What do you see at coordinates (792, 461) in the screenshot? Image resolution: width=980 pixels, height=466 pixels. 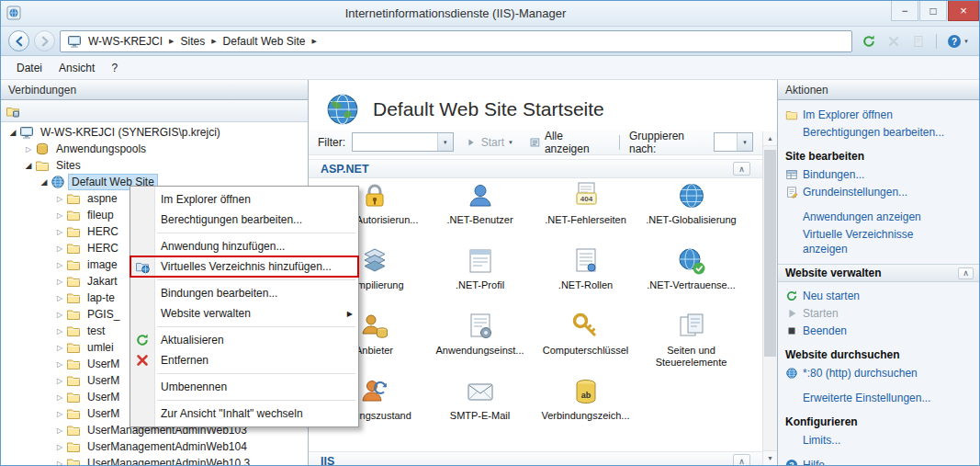 I see `help-icon: ?` at bounding box center [792, 461].